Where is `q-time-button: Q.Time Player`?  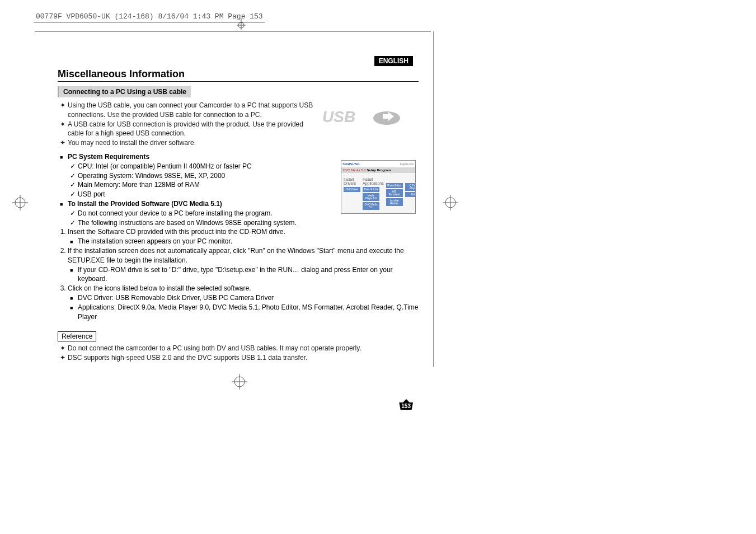 q-time-button: Q.Time Player is located at coordinates (411, 187).